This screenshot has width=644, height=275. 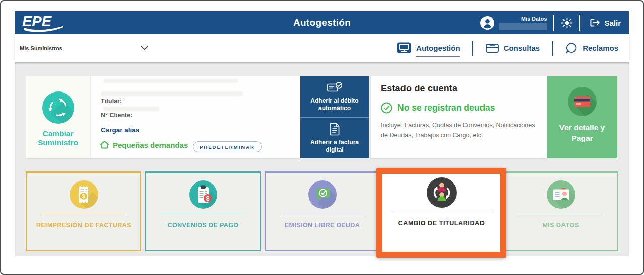 What do you see at coordinates (41, 48) in the screenshot?
I see `mis-suministros-label: Mis Suministros` at bounding box center [41, 48].